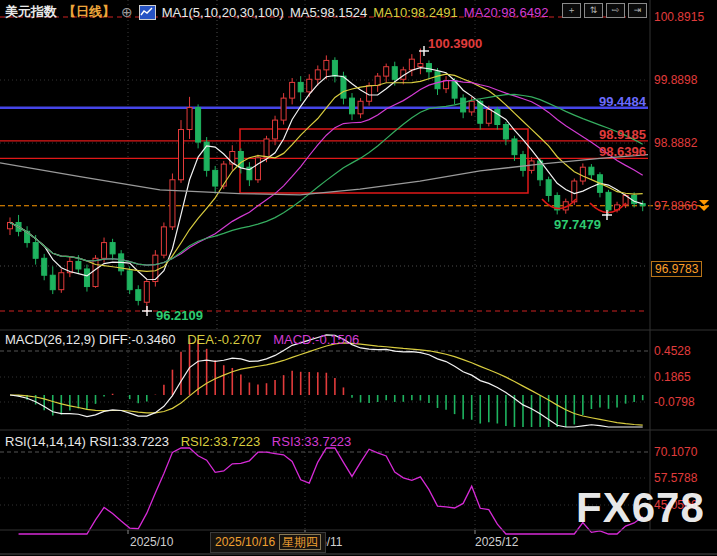 The height and width of the screenshot is (556, 717). Describe the element at coordinates (182, 340) in the screenshot. I see `macd-header: MACD(26,12,9) DIFF:-0.3460 DEA:-0.2707 M…` at that location.